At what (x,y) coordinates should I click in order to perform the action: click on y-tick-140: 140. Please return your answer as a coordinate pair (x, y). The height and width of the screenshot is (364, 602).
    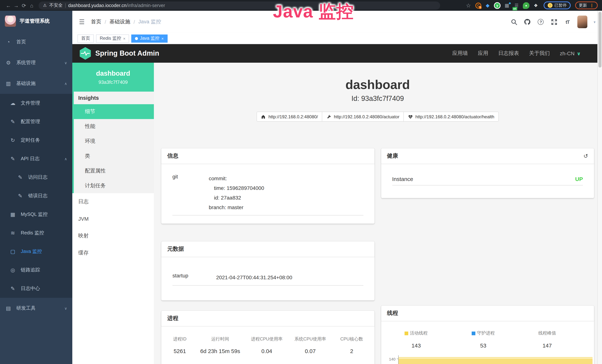
    Looking at the image, I should click on (392, 359).